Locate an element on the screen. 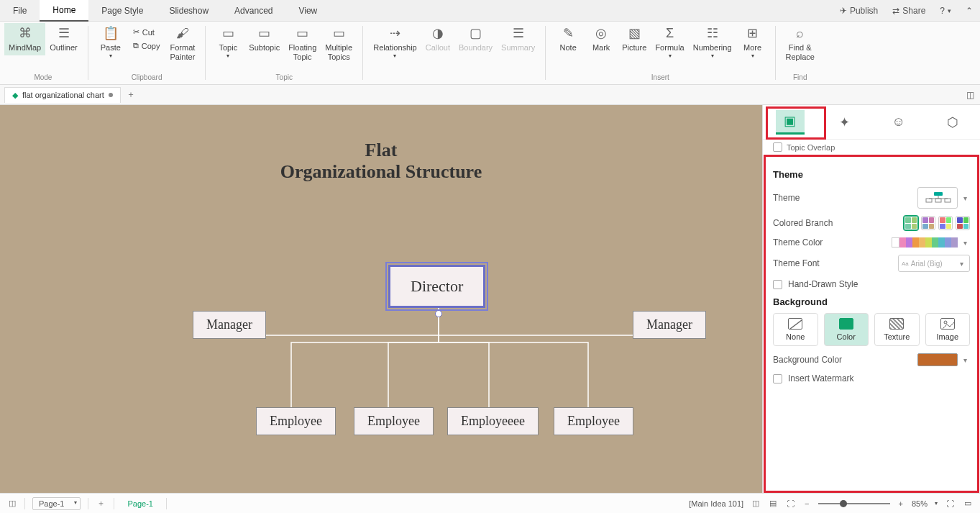  panel-tab-settings: ⬡ is located at coordinates (953, 122).